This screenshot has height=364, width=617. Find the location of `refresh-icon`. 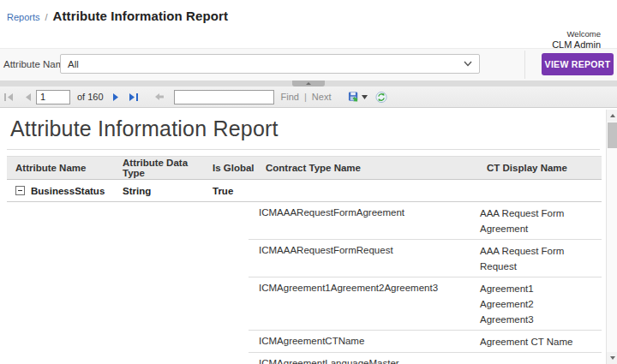

refresh-icon is located at coordinates (381, 97).